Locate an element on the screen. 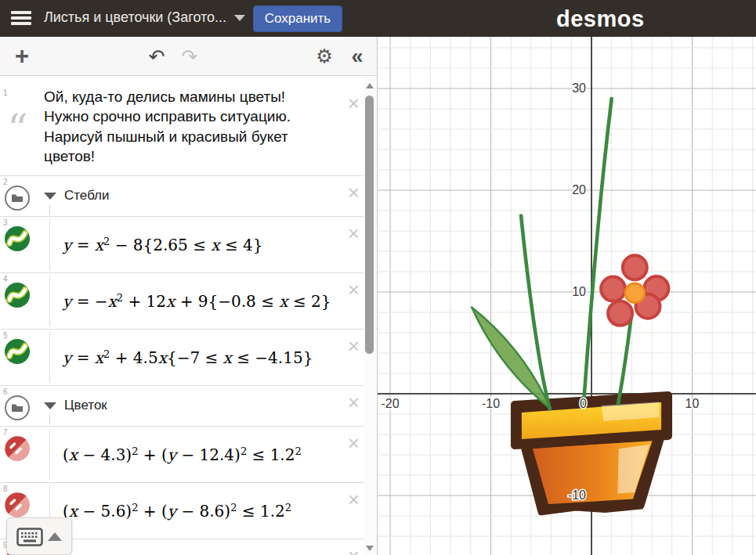  equation-text: y = x2 − 8{2.65 ≤ x ≤ 4} is located at coordinates (163, 244).